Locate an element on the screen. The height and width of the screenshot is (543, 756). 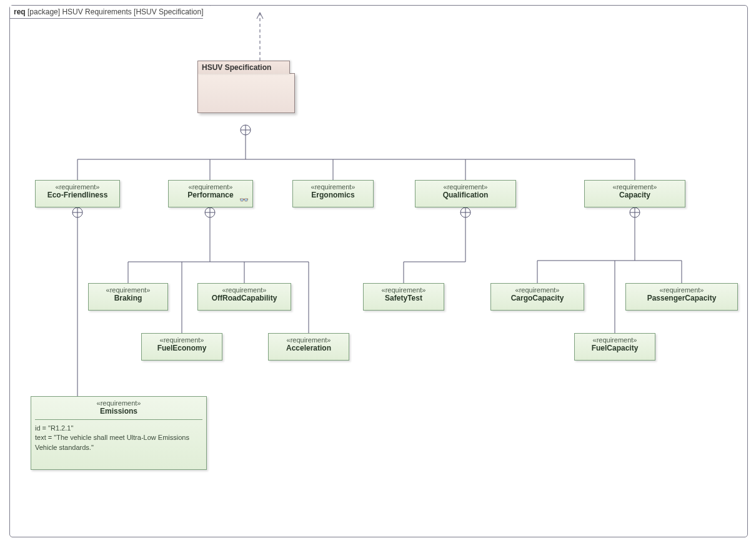
package-tab: HSUV Specification is located at coordinates (244, 67).